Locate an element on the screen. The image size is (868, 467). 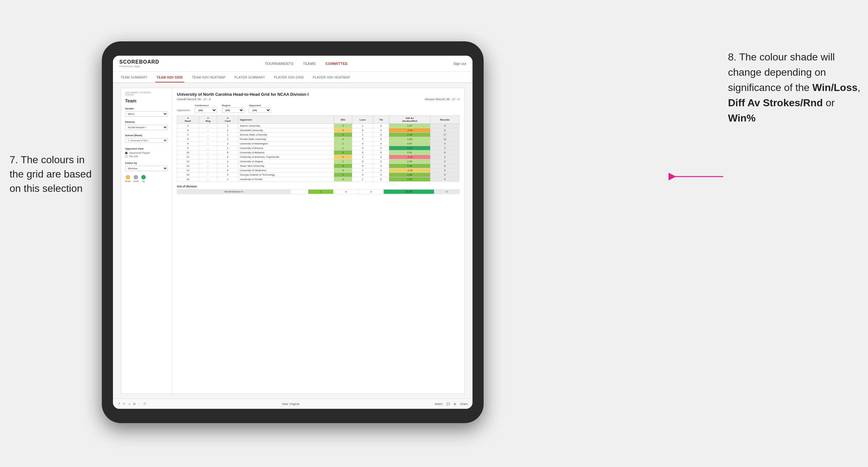
col-rank: #Rank is located at coordinates (188, 120).